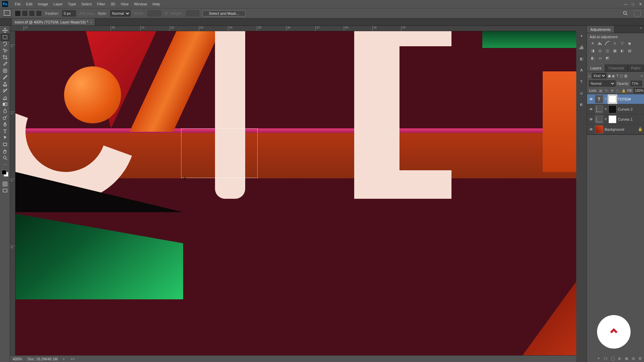 The image size is (644, 362). Describe the element at coordinates (624, 90) in the screenshot. I see `lock-all-icon: 🔒` at that location.